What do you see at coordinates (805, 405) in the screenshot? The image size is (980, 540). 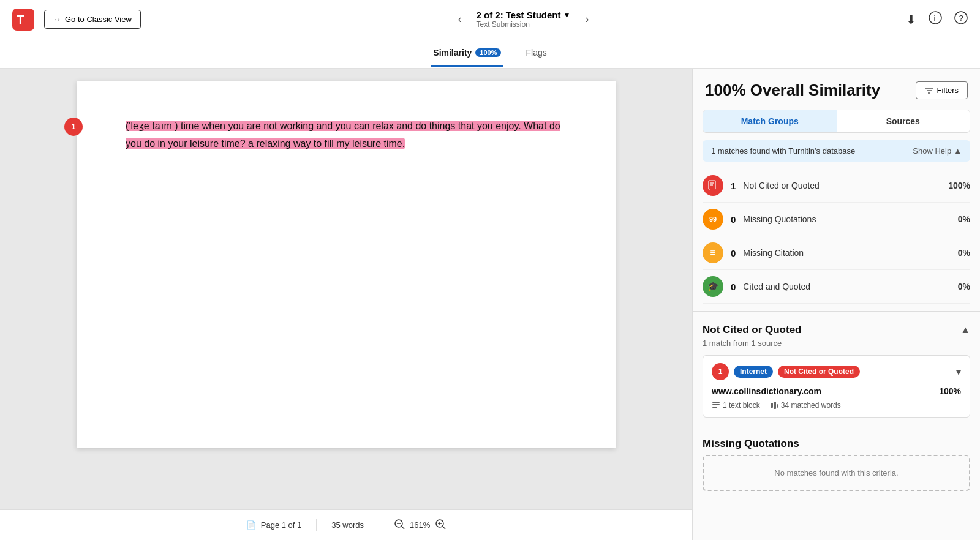 I see `matched-words-meta: 34 matched words` at bounding box center [805, 405].